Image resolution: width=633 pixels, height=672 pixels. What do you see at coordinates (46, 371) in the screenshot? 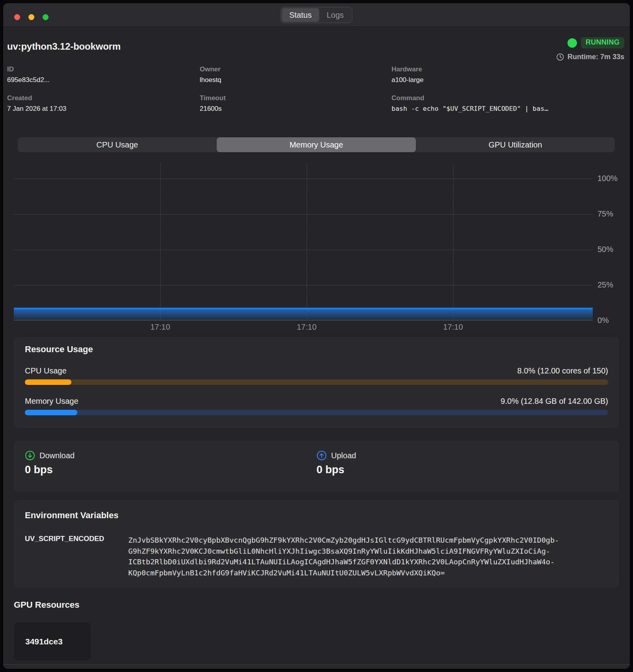
I see `cpu-usage-label: CPU Usage` at bounding box center [46, 371].